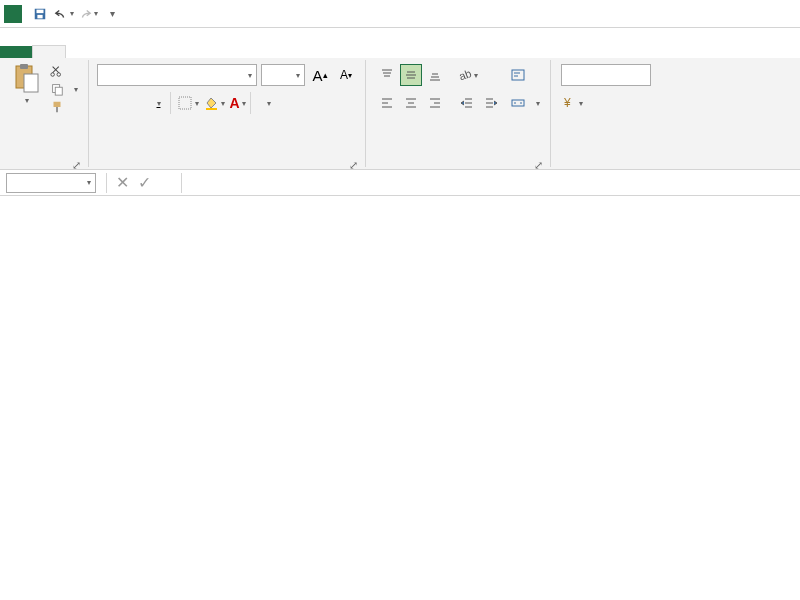 Image resolution: width=800 pixels, height=600 pixels. I want to click on title-bar: ▾ ▾ ▾, so click(400, 14).